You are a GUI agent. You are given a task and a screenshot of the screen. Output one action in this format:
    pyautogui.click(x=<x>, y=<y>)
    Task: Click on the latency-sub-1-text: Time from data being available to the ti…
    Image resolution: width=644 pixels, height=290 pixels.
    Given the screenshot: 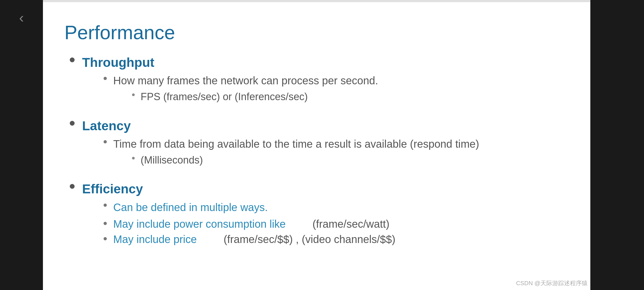 What is the action you would take?
    pyautogui.click(x=296, y=144)
    